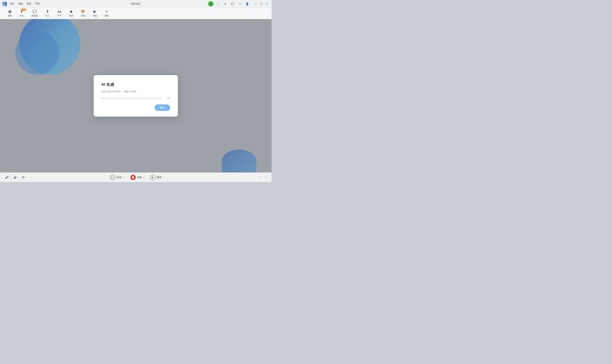 This screenshot has height=364, width=612. Describe the element at coordinates (7, 177) in the screenshot. I see `microphone-icon: 🎤` at that location.